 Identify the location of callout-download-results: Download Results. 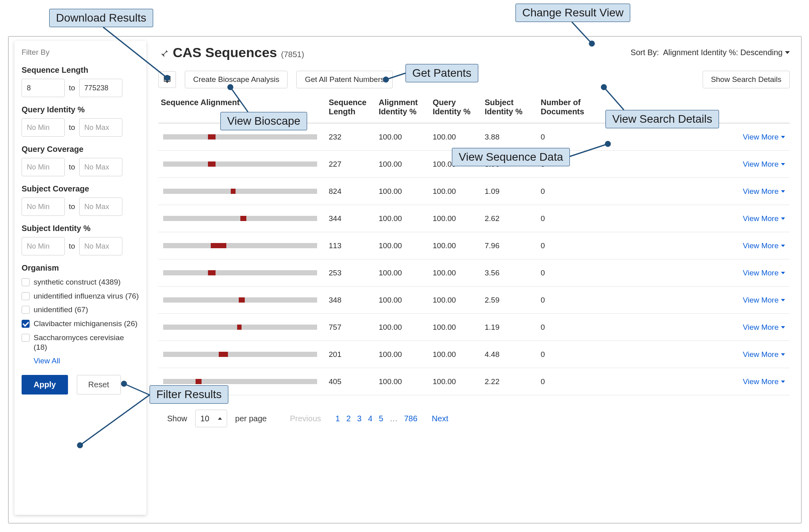
(101, 18).